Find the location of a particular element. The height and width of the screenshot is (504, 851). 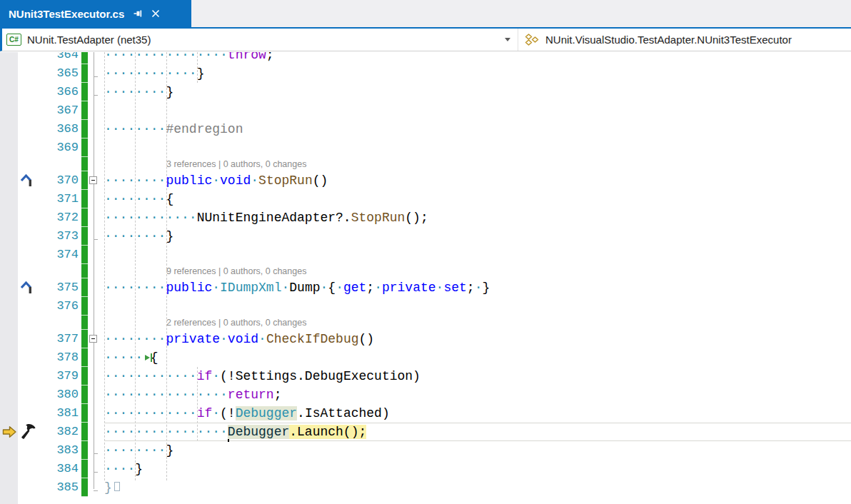

line-number: 372 is located at coordinates (59, 218).